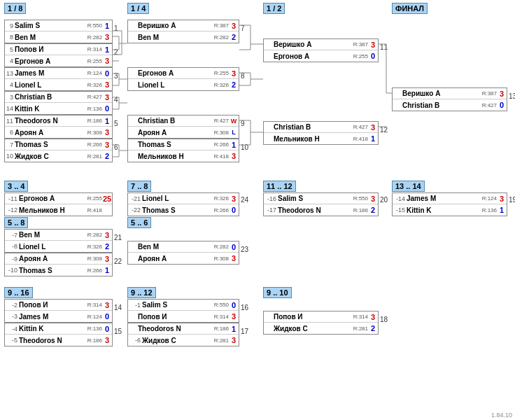 The height and width of the screenshot is (420, 515). I want to click on rating: R:136, so click(95, 109).